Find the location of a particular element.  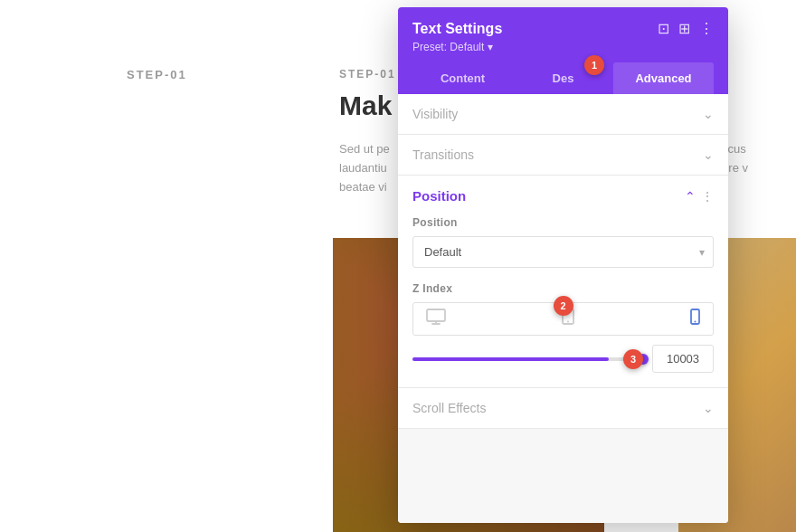

position-field-label: Position is located at coordinates (563, 223).